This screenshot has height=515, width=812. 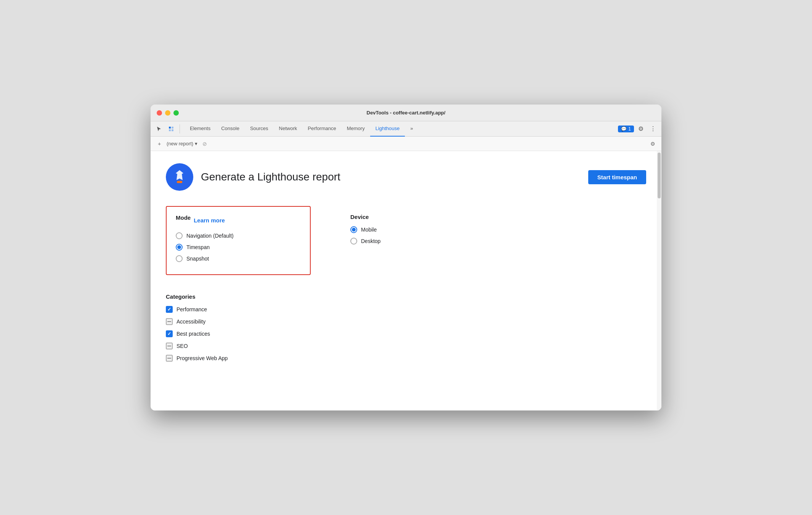 I want to click on device-desktop: Desktop, so click(x=365, y=241).